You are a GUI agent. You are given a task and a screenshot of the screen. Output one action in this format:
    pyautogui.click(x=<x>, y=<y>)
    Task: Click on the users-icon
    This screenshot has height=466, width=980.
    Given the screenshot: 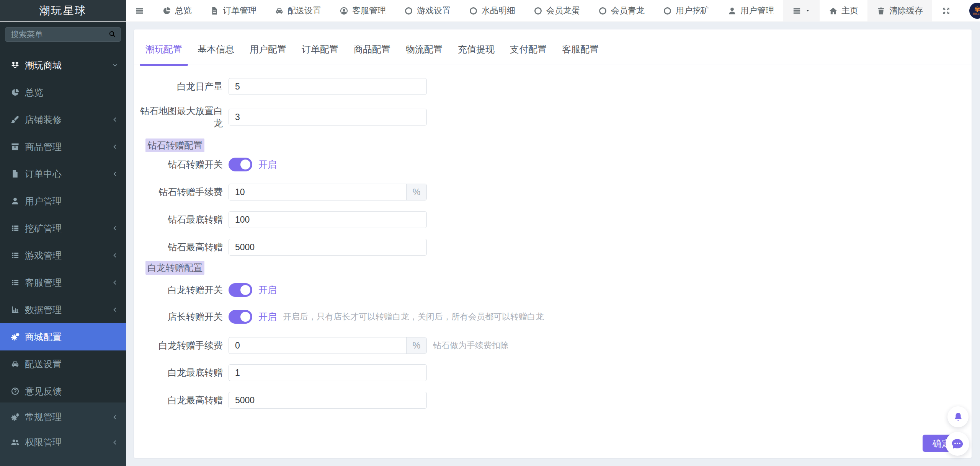 What is the action you would take?
    pyautogui.click(x=15, y=442)
    